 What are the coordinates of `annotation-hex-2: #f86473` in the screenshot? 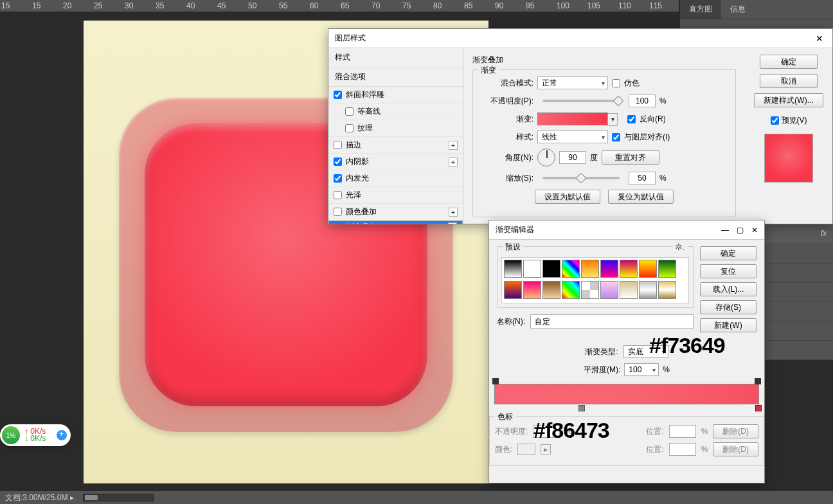 It's located at (571, 431).